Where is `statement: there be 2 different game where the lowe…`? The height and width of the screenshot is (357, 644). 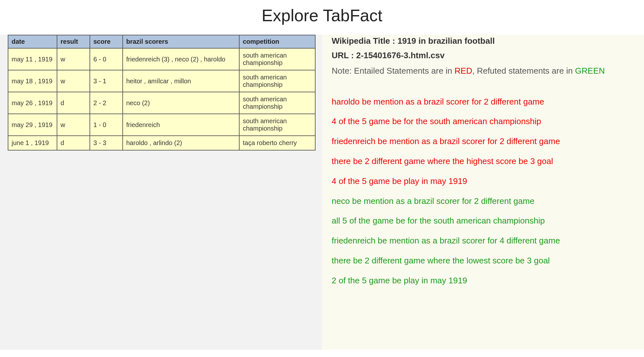
statement: there be 2 different game where the lowe… is located at coordinates (483, 261).